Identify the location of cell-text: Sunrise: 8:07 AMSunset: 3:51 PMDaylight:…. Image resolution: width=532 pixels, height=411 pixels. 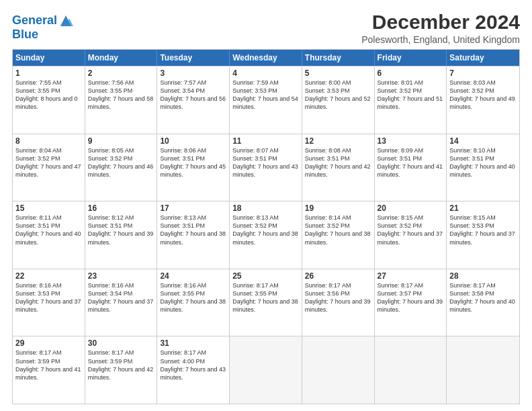
(265, 163).